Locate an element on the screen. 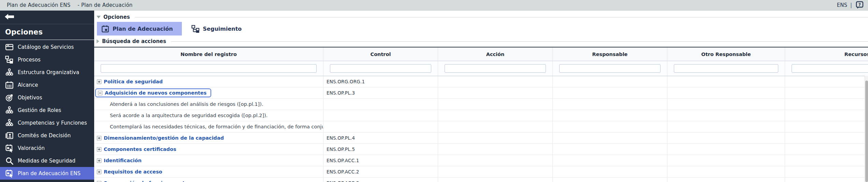 The image size is (868, 182). table-row: Componentes certificadosENS.OP.PL.5 is located at coordinates (481, 150).